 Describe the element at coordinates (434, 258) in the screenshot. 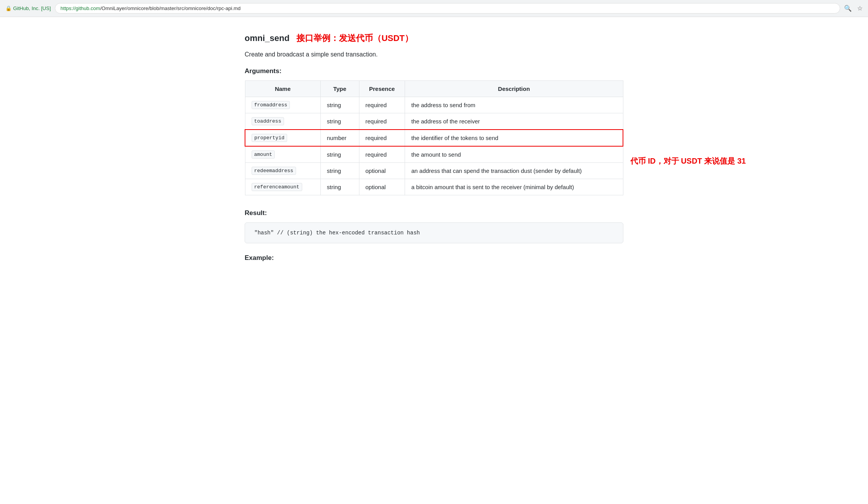

I see `example-heading: Example:` at that location.